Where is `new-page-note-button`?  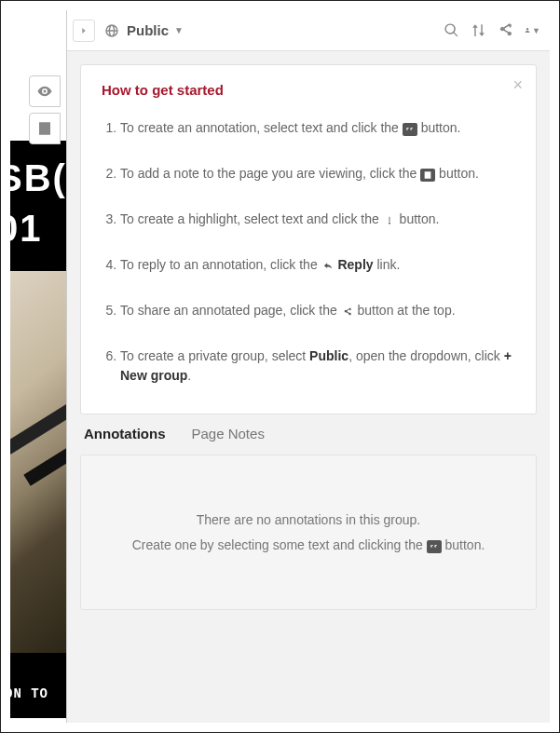 new-page-note-button is located at coordinates (45, 129).